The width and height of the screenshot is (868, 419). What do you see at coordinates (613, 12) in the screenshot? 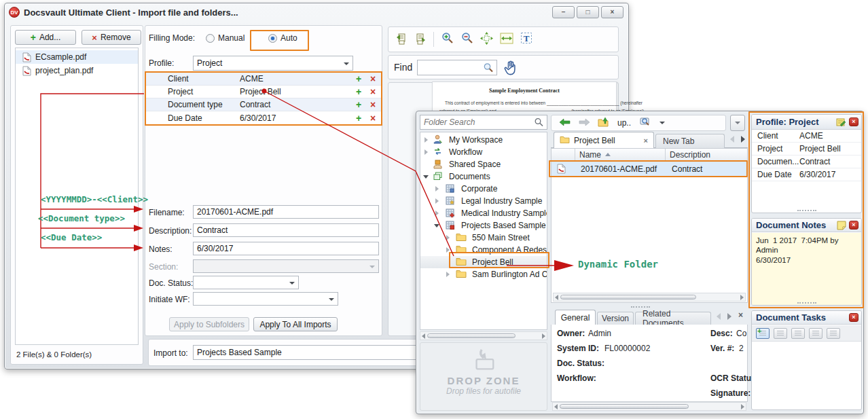
I see `close-button: ×` at bounding box center [613, 12].